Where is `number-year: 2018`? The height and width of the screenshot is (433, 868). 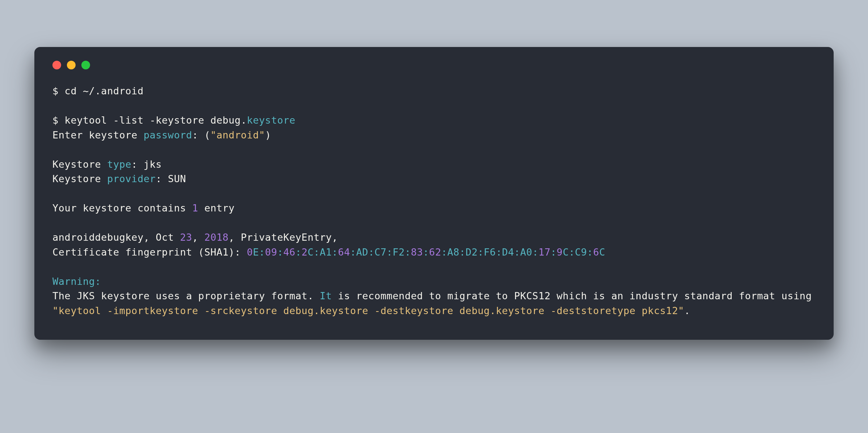 number-year: 2018 is located at coordinates (216, 237).